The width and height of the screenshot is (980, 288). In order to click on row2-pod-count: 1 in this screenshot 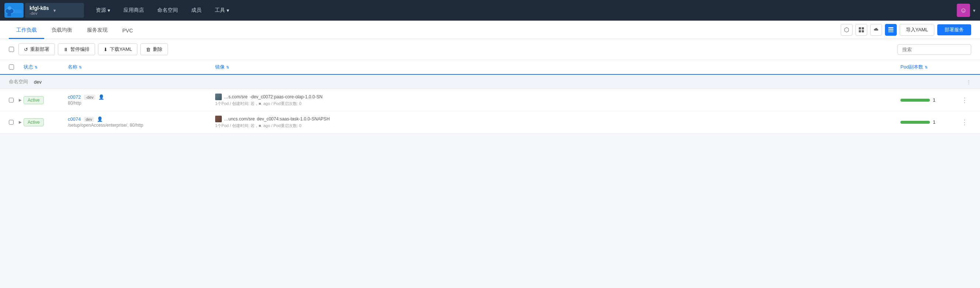, I will do `click(934, 122)`.